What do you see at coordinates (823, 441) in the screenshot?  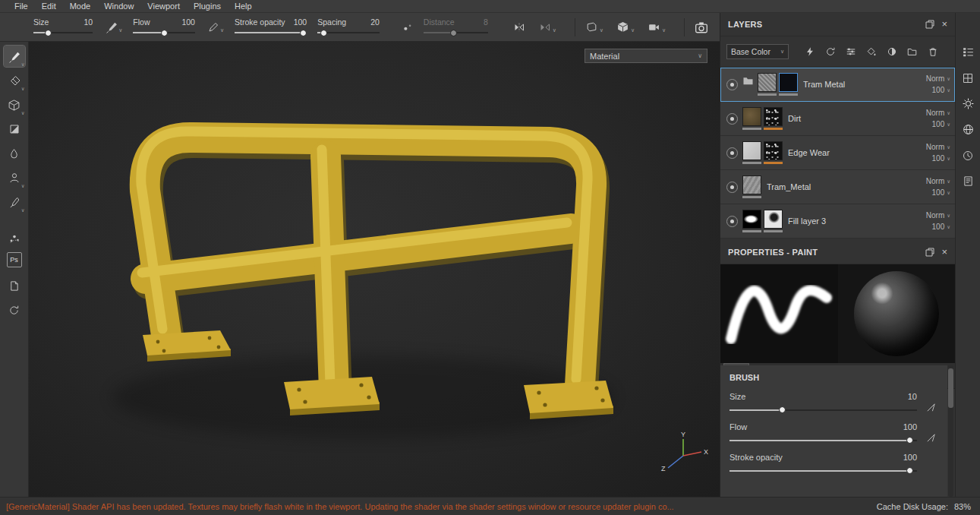 I see `brush-flow-slider` at bounding box center [823, 441].